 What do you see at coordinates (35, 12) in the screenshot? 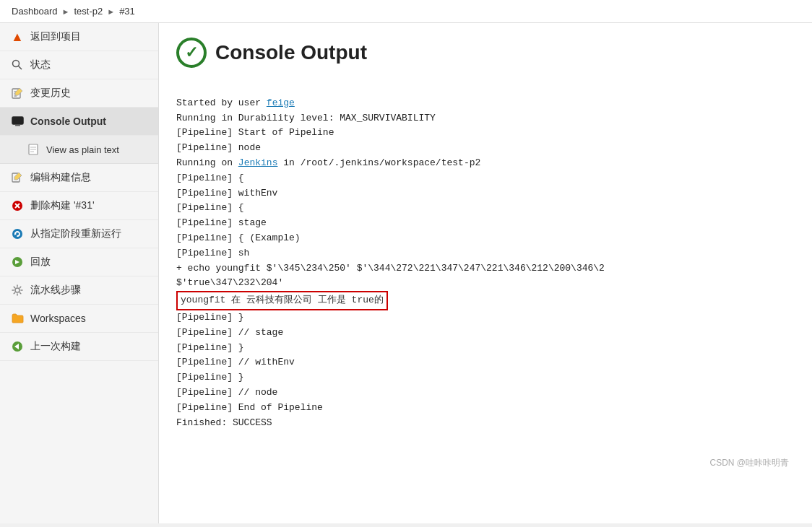
I see `breadcrumb-dashboard: Dashboard` at bounding box center [35, 12].